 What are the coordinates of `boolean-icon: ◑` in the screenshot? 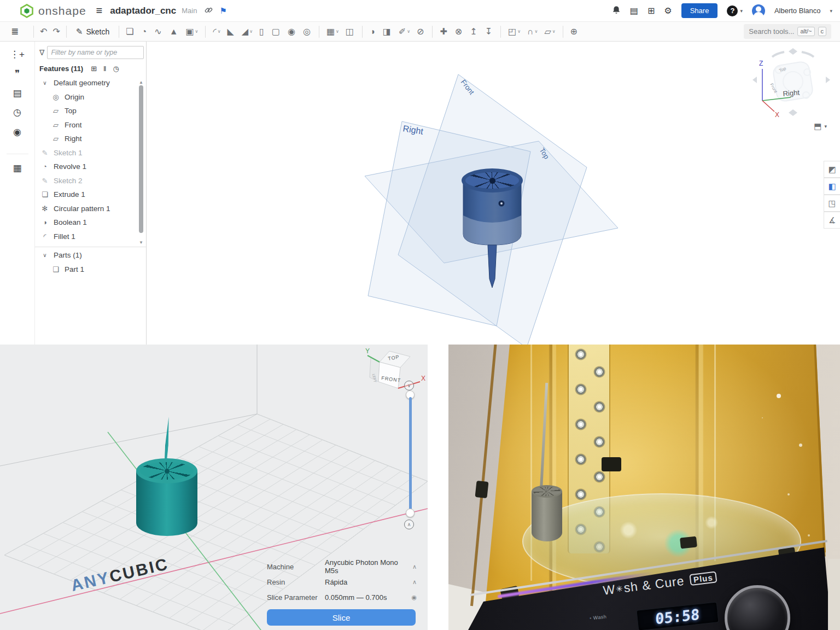 It's located at (373, 32).